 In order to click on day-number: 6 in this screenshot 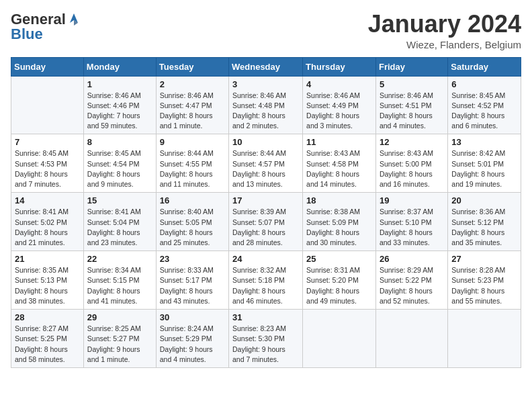, I will do `click(484, 85)`.